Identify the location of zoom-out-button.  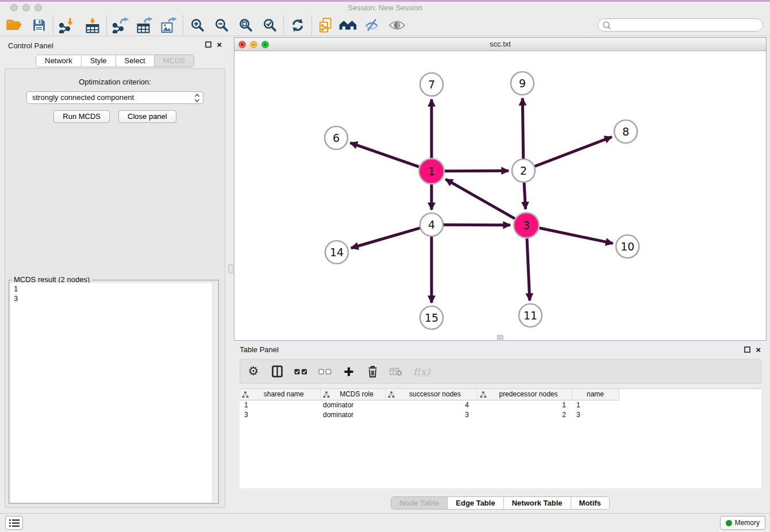
(221, 25).